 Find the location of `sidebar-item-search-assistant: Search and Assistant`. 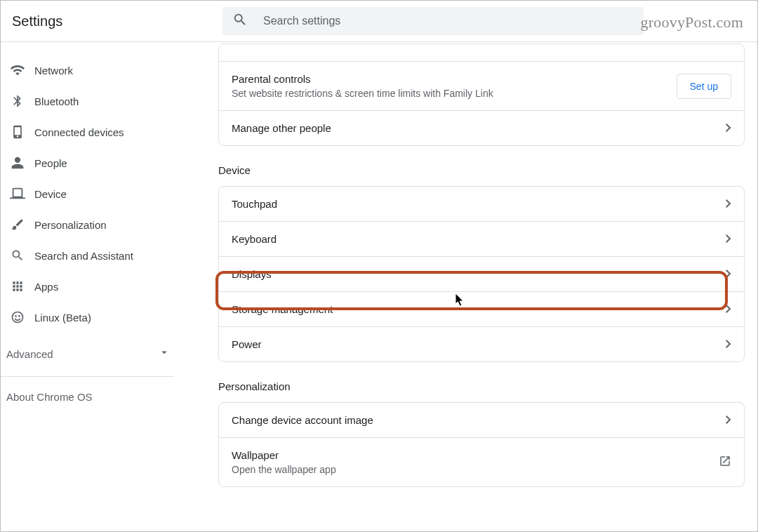

sidebar-item-search-assistant: Search and Assistant is located at coordinates (90, 255).